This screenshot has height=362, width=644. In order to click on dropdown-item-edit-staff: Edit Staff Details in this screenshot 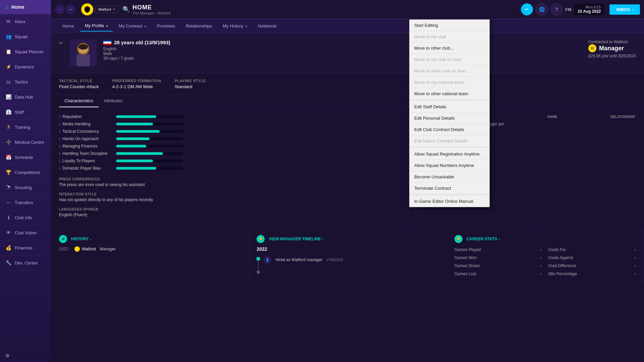, I will do `click(449, 107)`.